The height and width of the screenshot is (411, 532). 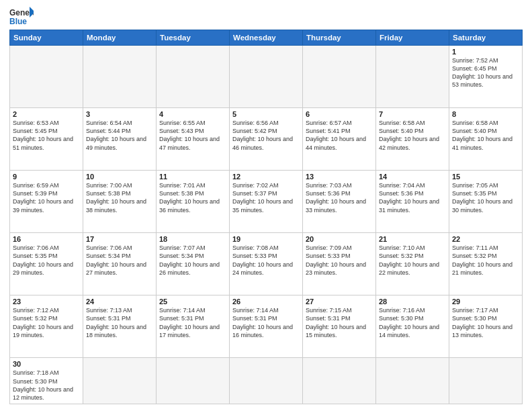 What do you see at coordinates (266, 239) in the screenshot?
I see `day-number: 19` at bounding box center [266, 239].